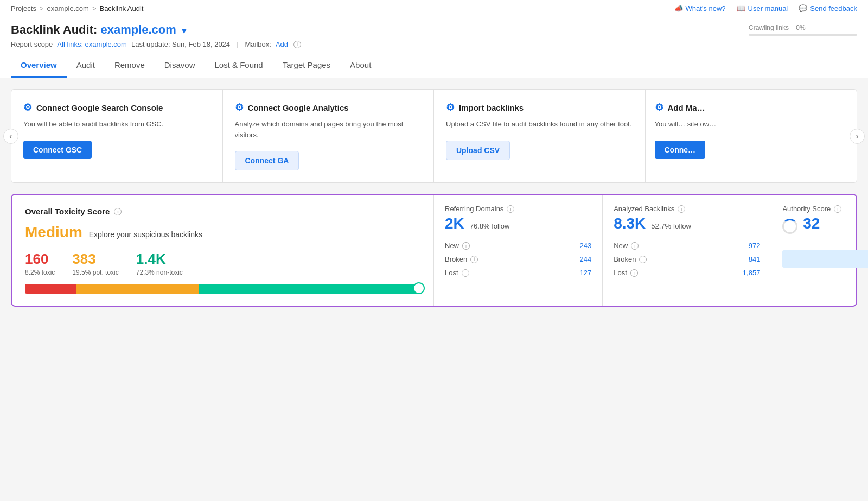  What do you see at coordinates (478, 150) in the screenshot?
I see `upload-csv-button: Upload CSV` at bounding box center [478, 150].